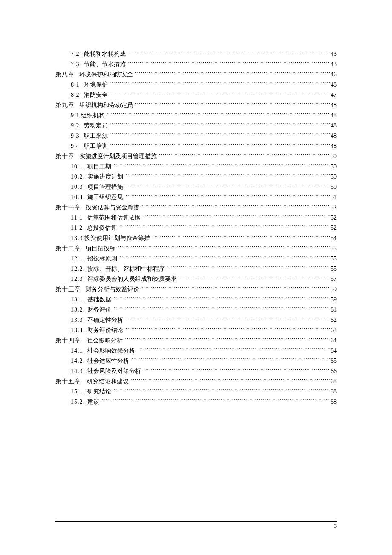 The width and height of the screenshot is (392, 555). I want to click on toc-entry-title: 社会风险及对策分析, so click(115, 371).